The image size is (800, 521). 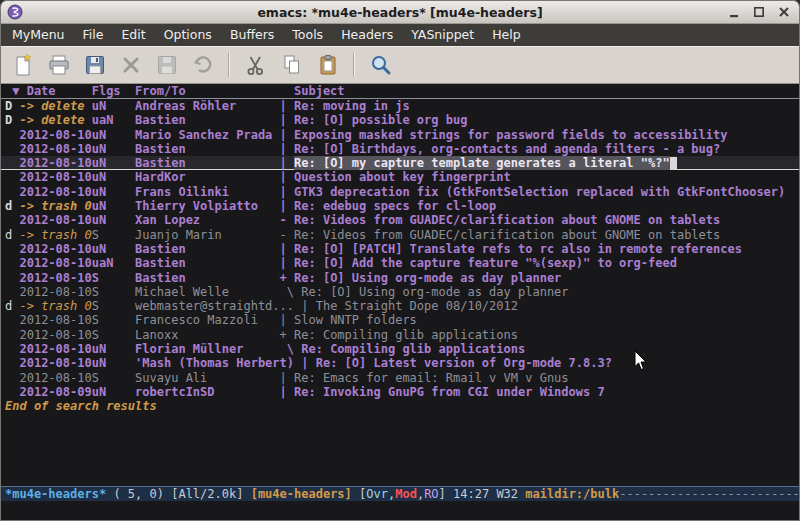 What do you see at coordinates (188, 35) in the screenshot?
I see `menu-options: Options` at bounding box center [188, 35].